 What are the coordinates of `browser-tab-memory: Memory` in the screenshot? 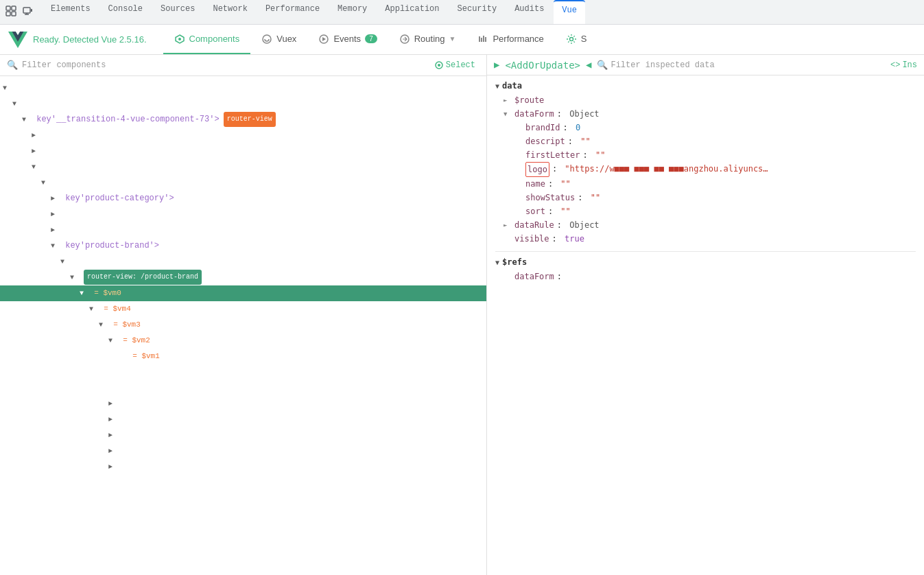 It's located at (353, 12).